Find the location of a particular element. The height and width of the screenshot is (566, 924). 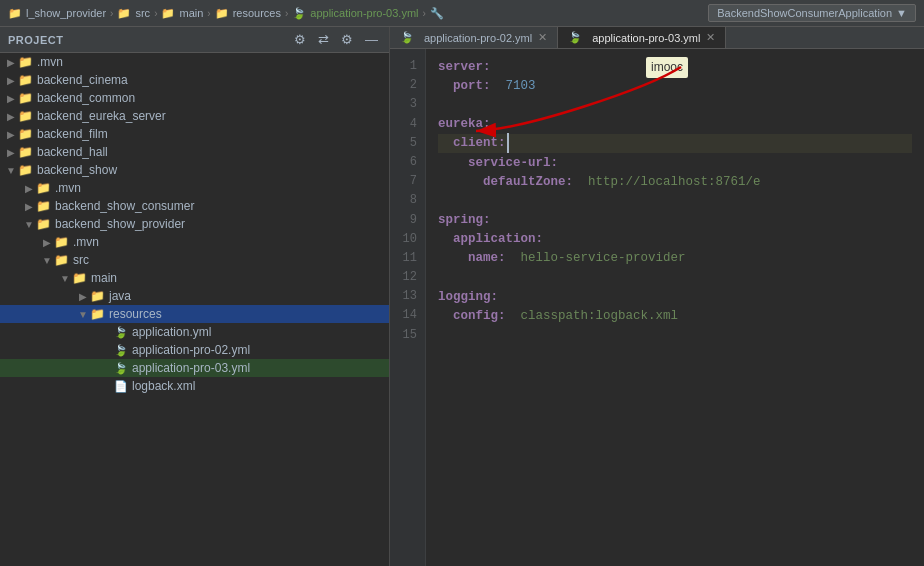

wrench-icon: 🔧 is located at coordinates (437, 14).